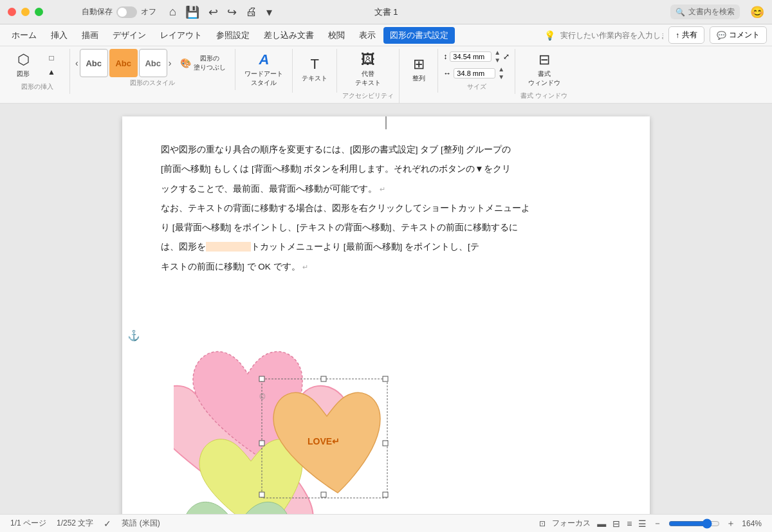 This screenshot has height=532, width=772. What do you see at coordinates (549, 35) in the screenshot?
I see `lightbulb-icon: 💡` at bounding box center [549, 35].